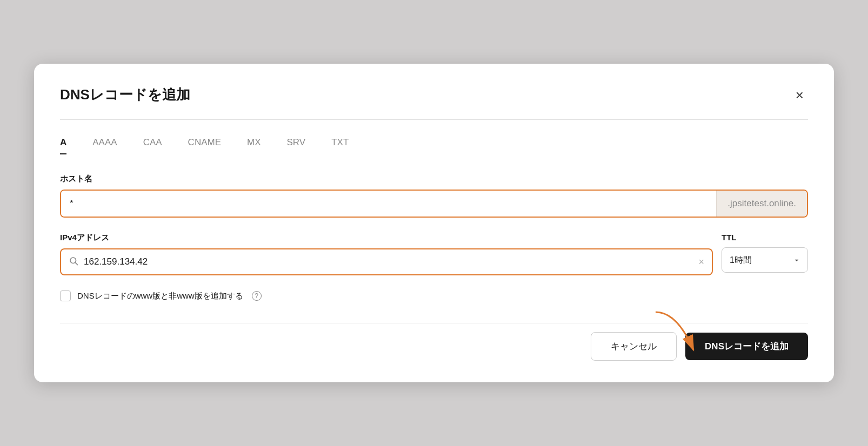 This screenshot has height=446, width=868. Describe the element at coordinates (125, 95) in the screenshot. I see `dialog-title: DNSレコードを追加` at that location.